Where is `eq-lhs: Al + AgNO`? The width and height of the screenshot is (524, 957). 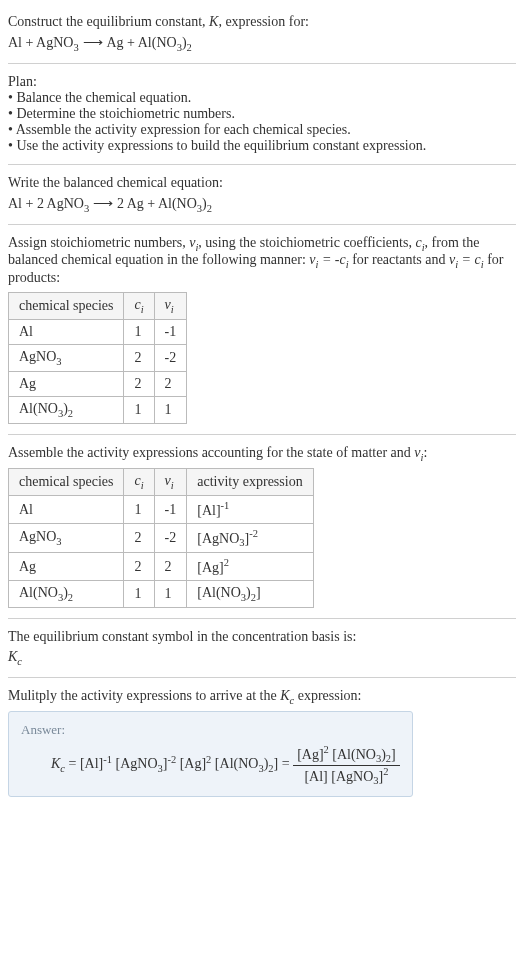
eq-lhs: Al + AgNO is located at coordinates (40, 42).